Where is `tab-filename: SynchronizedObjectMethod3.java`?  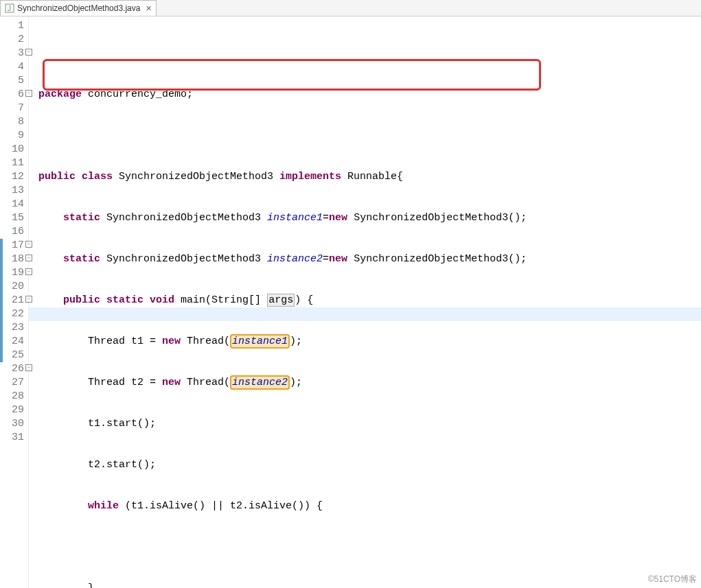 tab-filename: SynchronizedObjectMethod3.java is located at coordinates (78, 8).